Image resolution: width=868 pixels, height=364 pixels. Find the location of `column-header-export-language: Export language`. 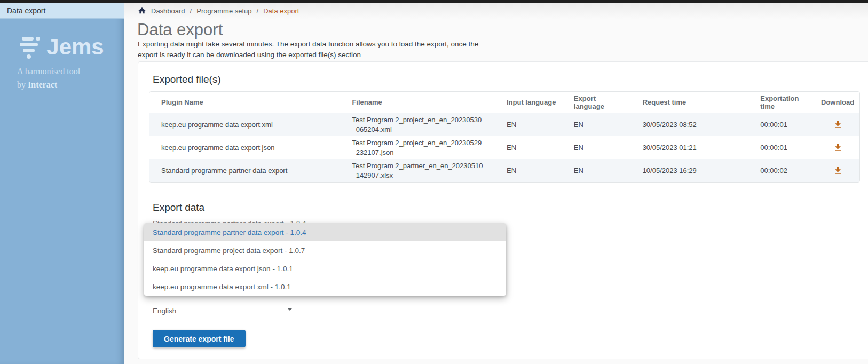

column-header-export-language: Export language is located at coordinates (597, 102).